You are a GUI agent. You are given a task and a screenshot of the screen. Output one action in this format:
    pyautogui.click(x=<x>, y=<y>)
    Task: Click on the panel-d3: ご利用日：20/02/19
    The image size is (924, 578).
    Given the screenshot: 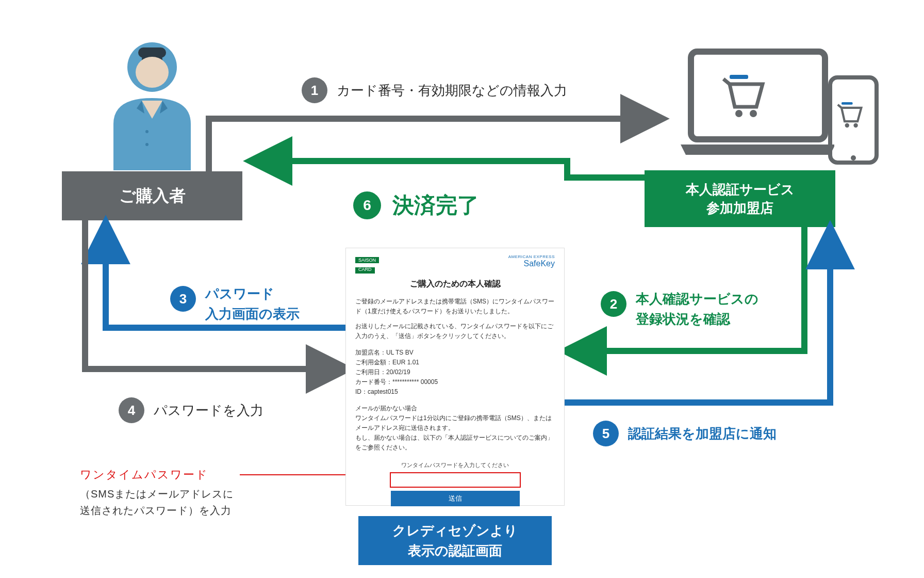 What is the action you would take?
    pyautogui.click(x=455, y=373)
    